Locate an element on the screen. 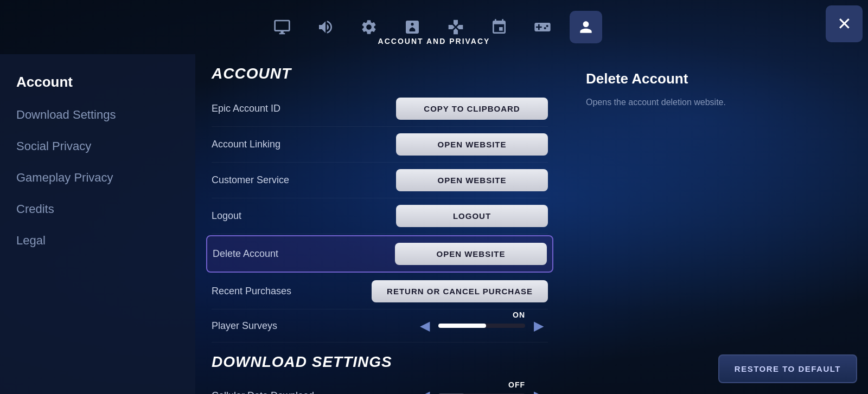 The width and height of the screenshot is (868, 394). cellular-data-value: OFF is located at coordinates (516, 385).